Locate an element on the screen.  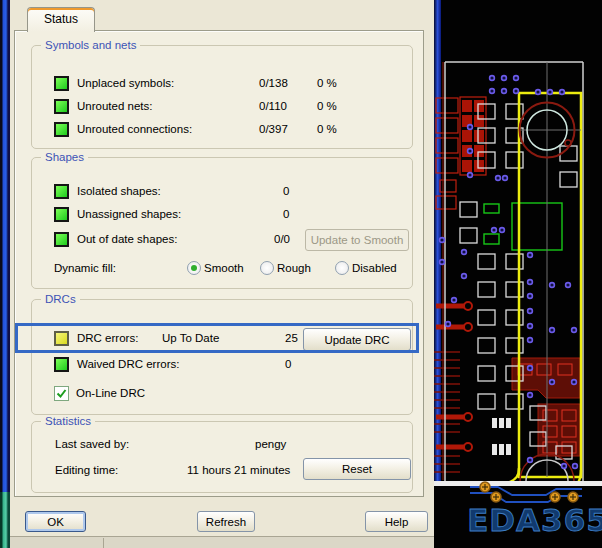
row-label: Isolated shapes: is located at coordinates (119, 191).